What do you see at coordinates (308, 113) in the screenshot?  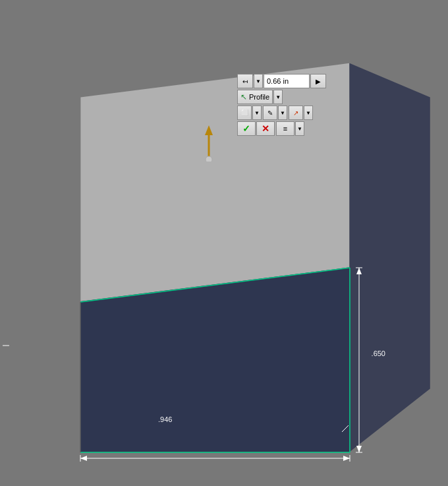 I see `tool-3-dropdown: ▼` at bounding box center [308, 113].